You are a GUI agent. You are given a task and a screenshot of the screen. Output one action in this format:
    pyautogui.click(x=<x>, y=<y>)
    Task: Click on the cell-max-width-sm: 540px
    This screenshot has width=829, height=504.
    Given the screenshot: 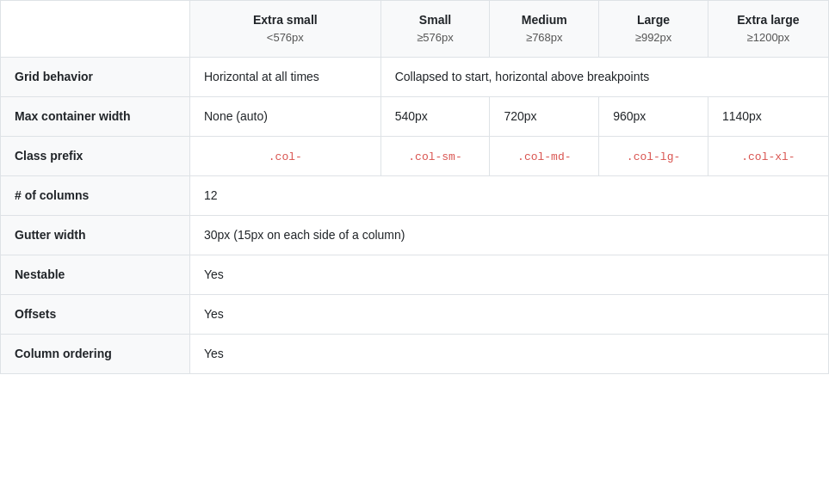 What is the action you would take?
    pyautogui.click(x=436, y=116)
    